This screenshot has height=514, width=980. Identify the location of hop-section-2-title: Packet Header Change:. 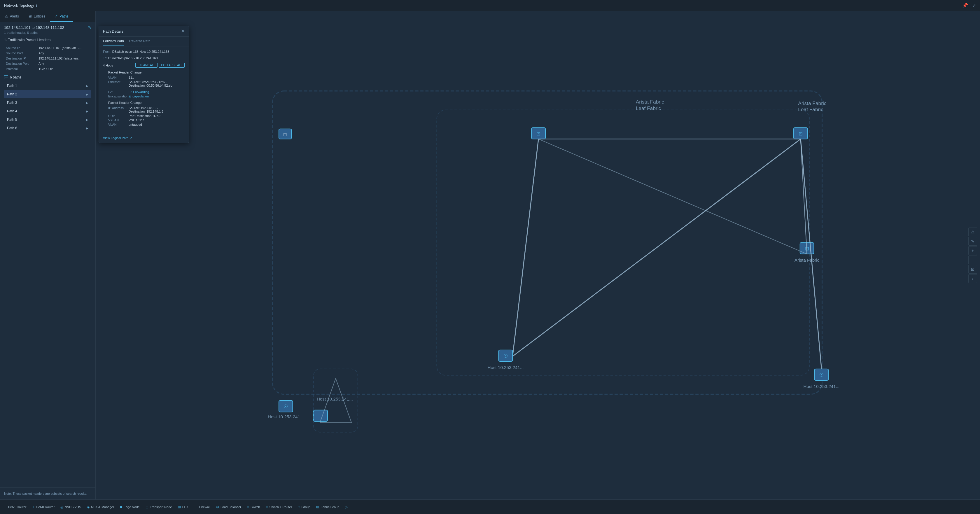
(146, 103).